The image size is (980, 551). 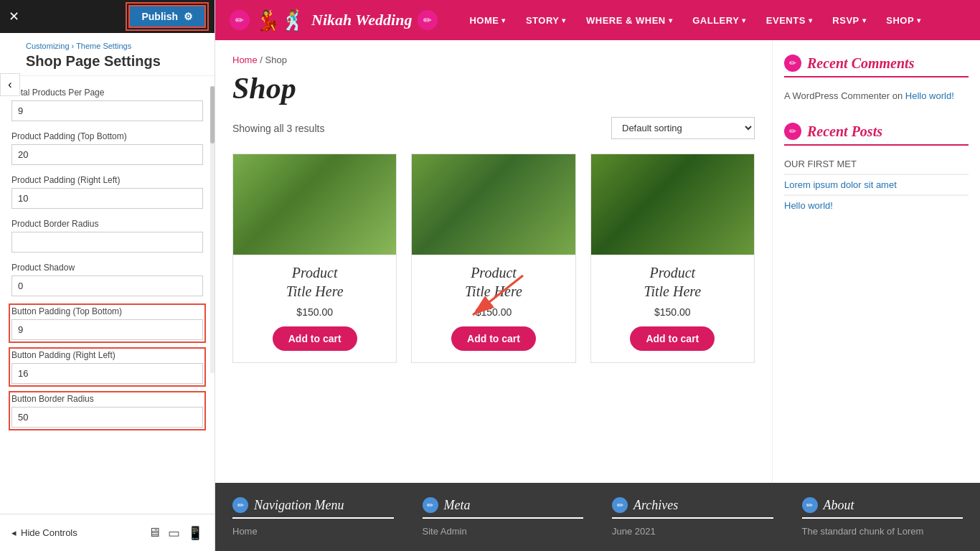 I want to click on nav-item-home: HOME▾, so click(x=488, y=20).